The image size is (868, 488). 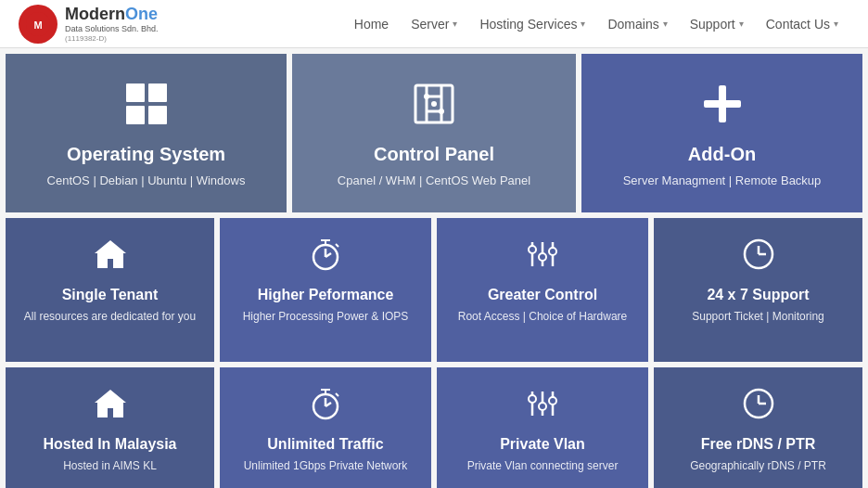 I want to click on card-hosted-malaysia: Hosted In Malaysia Hosted in AIMS KL, so click(x=109, y=428).